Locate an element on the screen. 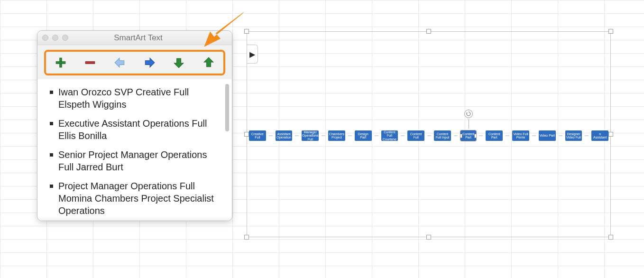  list-item: Project Manager Operations Full Momina C… is located at coordinates (136, 197).